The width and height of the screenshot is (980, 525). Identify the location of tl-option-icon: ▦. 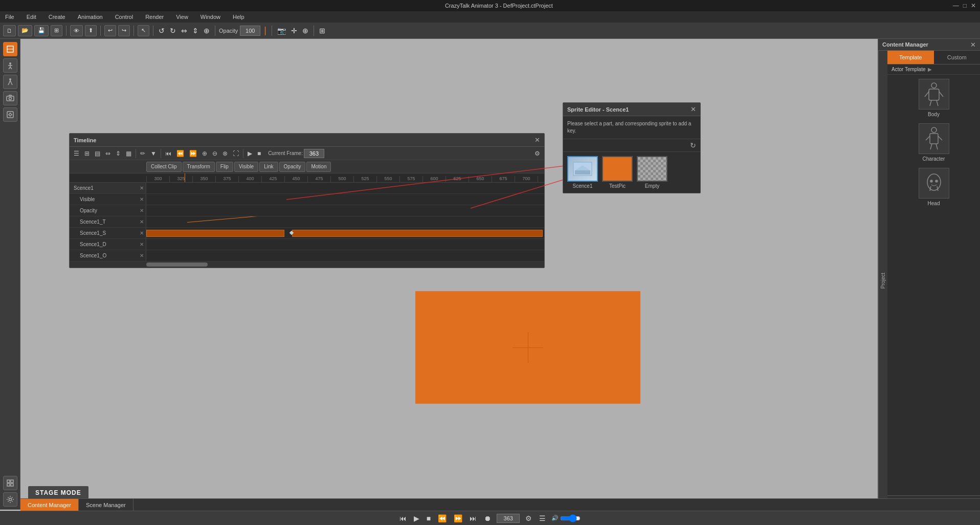
(129, 154).